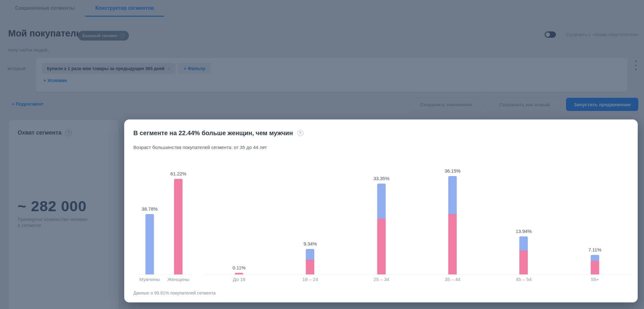 This screenshot has width=644, height=309. Describe the element at coordinates (164, 226) in the screenshot. I see `gender-group: 38.78%61.22% МужчиныЖенщины` at that location.